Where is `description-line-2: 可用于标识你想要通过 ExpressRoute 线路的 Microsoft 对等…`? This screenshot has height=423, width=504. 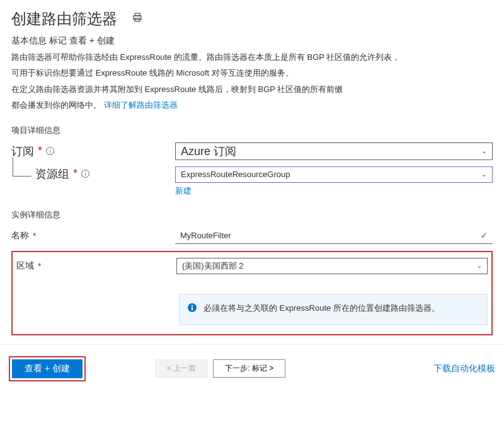
description-line-2: 可用于标识你想要通过 ExpressRoute 线路的 Microsoft 对等… is located at coordinates (252, 73).